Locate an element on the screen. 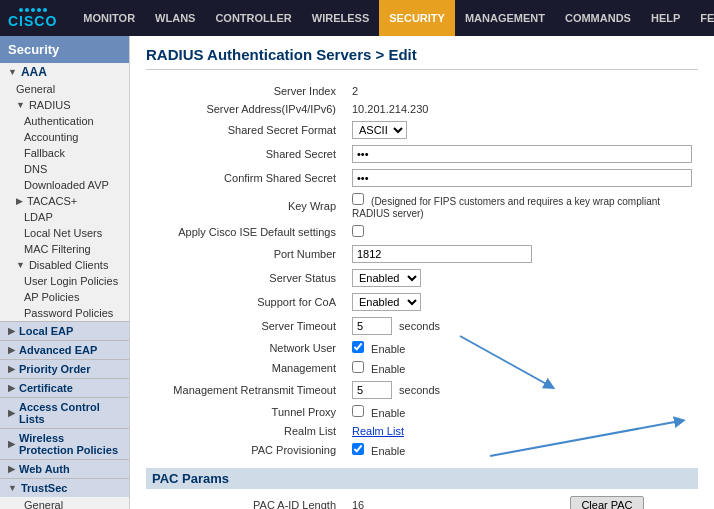 The width and height of the screenshot is (714, 509). pac-params-table: PAC A-ID Length 16 Clear PAC PAC A-ID ef… is located at coordinates (422, 501).